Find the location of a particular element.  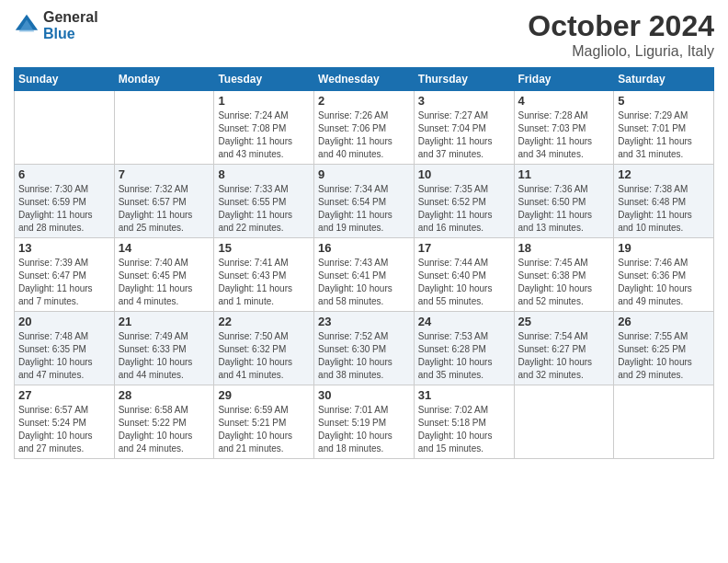

logo-icon is located at coordinates (27, 26).